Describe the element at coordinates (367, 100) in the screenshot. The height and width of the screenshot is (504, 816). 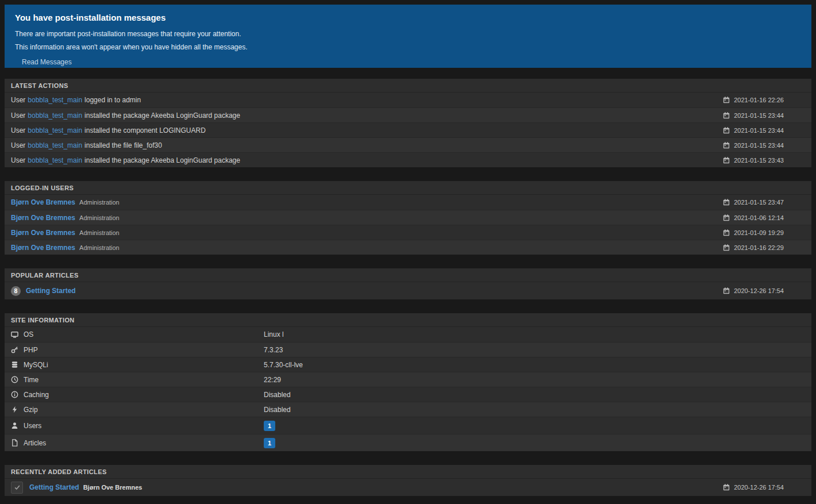
I see `action-text: Userbobbla_test_mainlogged in to admin` at that location.